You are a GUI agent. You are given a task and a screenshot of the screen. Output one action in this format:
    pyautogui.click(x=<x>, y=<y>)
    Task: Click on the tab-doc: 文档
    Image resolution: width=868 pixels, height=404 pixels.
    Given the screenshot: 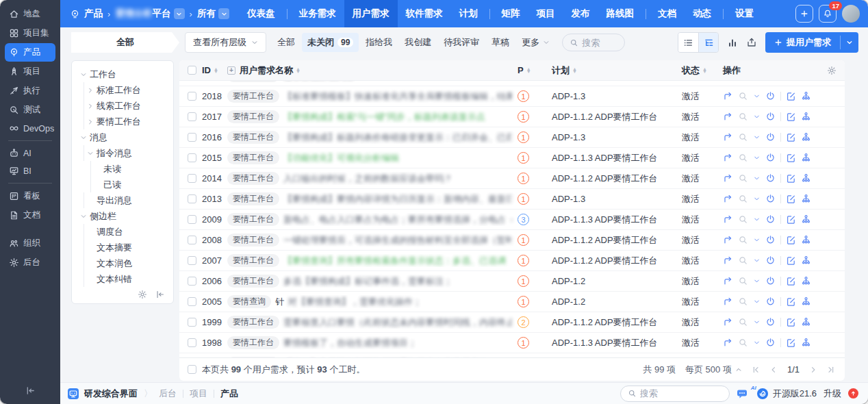 What is the action you would take?
    pyautogui.click(x=667, y=14)
    